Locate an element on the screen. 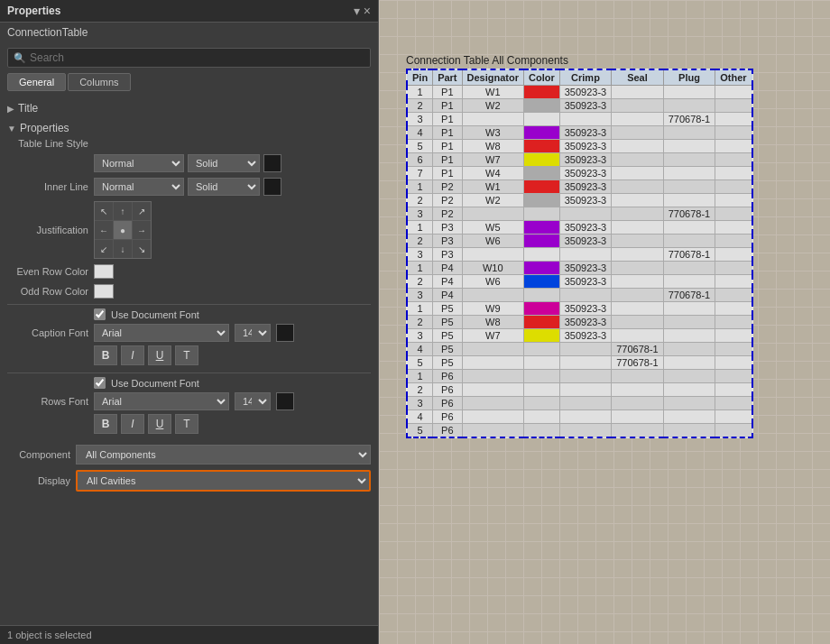  caption-italic-btn: I is located at coordinates (133, 355).